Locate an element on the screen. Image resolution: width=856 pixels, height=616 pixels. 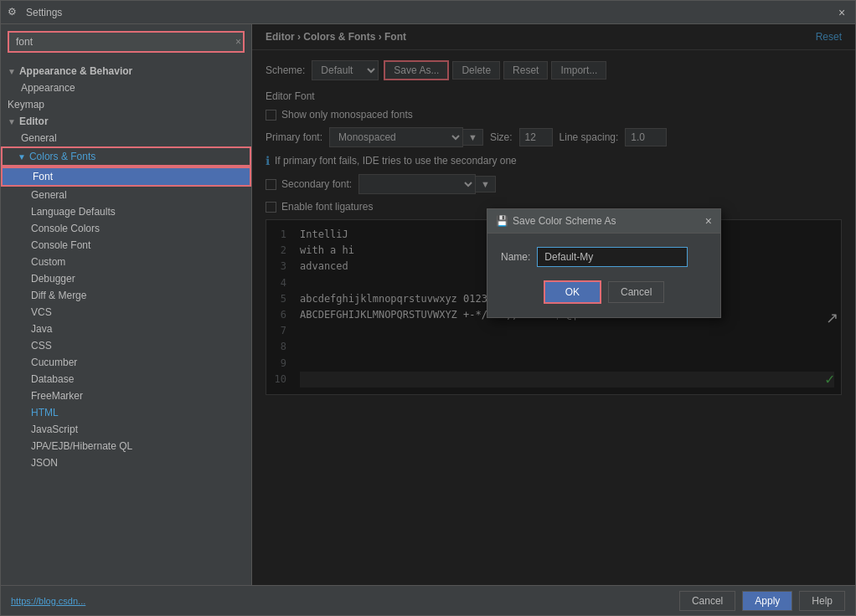
sidebar-item-console-colors: Console Colors is located at coordinates (126, 228).